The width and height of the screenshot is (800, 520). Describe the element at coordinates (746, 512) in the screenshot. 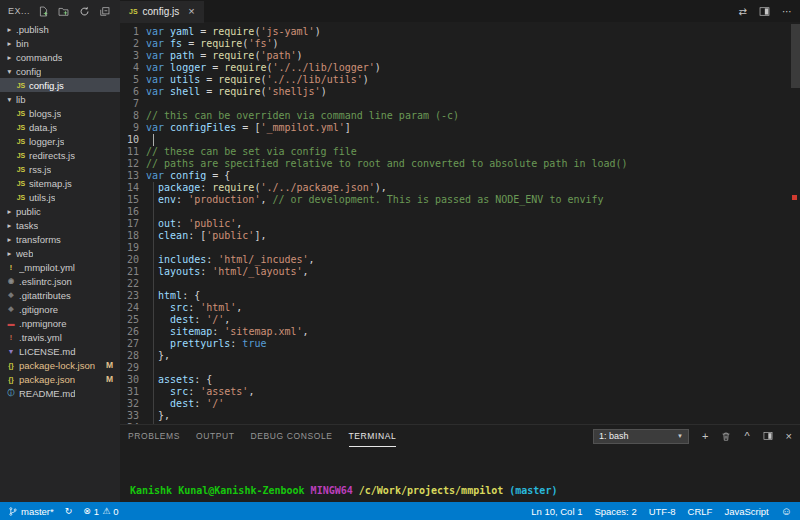

I see `status-item-javascript: JavaScript` at that location.